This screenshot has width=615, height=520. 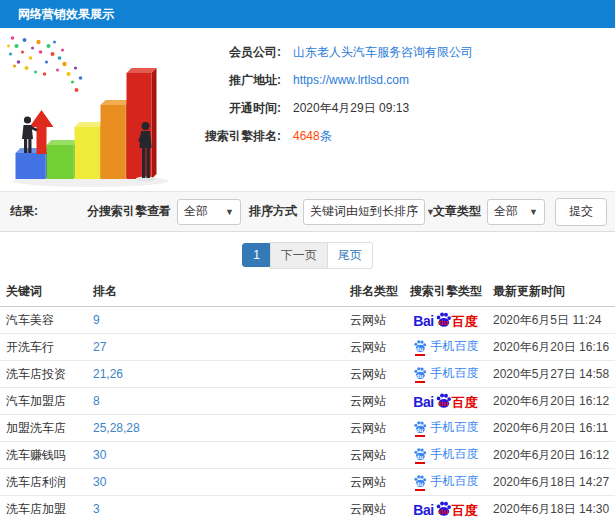 What do you see at coordinates (457, 212) in the screenshot?
I see `article-type-label: 文章类型` at bounding box center [457, 212].